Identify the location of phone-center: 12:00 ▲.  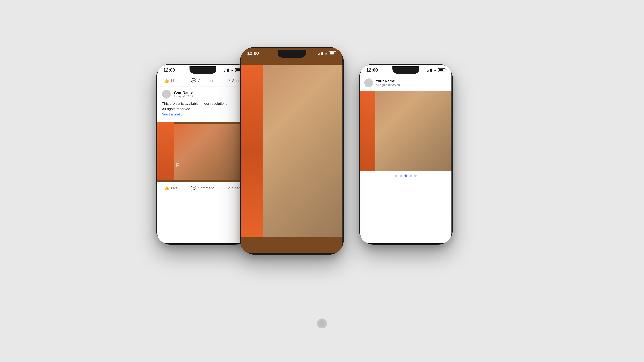
(292, 151).